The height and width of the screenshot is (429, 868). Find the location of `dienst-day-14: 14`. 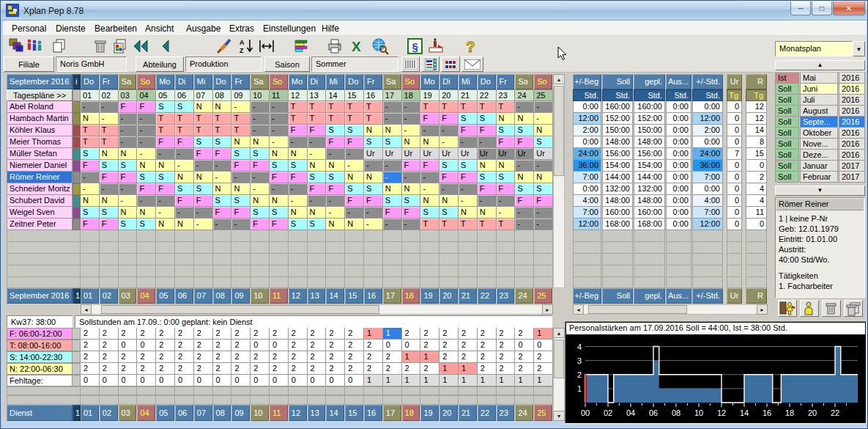

dienst-day-14: 14 is located at coordinates (335, 413).